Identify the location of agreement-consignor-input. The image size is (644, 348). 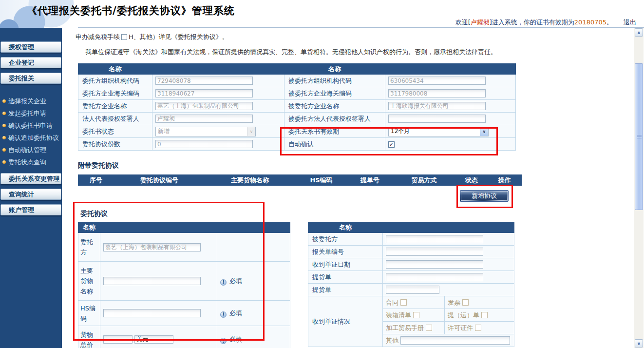
(152, 248).